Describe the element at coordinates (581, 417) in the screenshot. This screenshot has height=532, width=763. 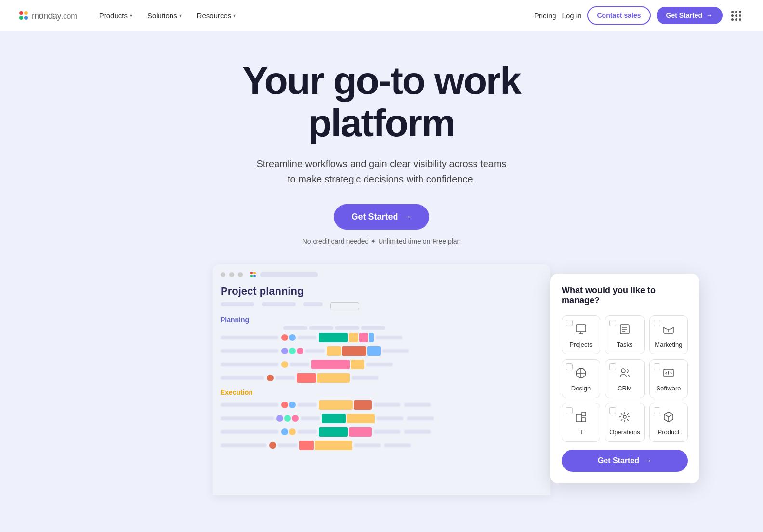
I see `it-icon` at that location.